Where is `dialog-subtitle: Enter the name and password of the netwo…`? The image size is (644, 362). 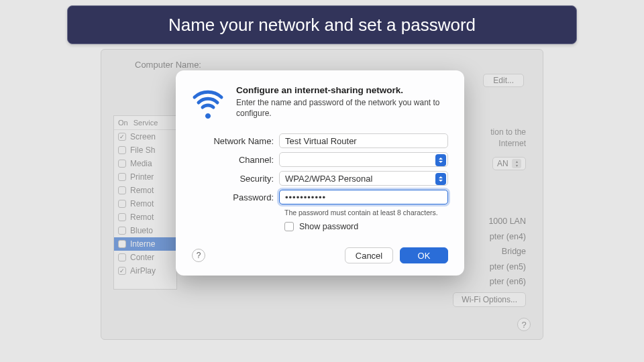
dialog-subtitle: Enter the name and password of the netwo… is located at coordinates (342, 109).